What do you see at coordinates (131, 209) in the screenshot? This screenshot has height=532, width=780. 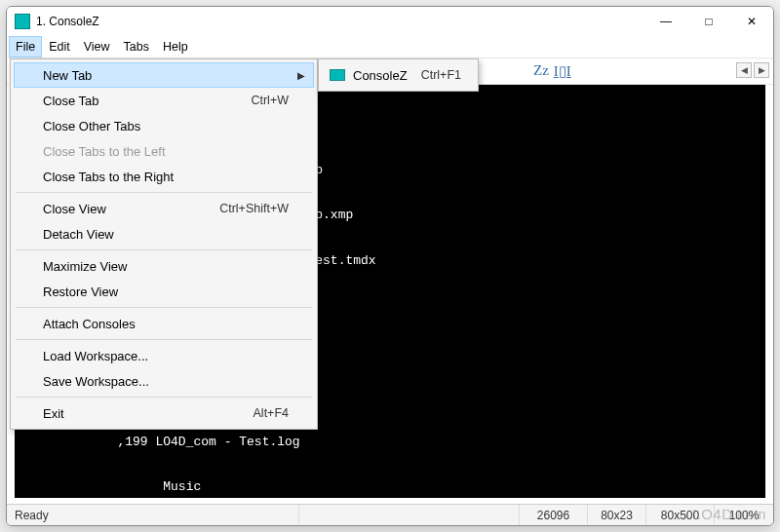 I see `menu-close-view-label: Close View` at bounding box center [131, 209].